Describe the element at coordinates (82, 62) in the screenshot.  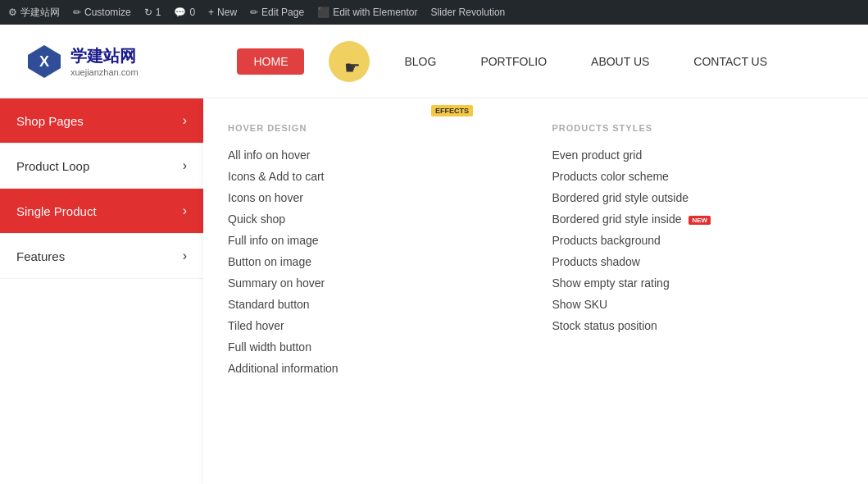
I see `logo: X 学建站网 xuejianzhan.com` at that location.